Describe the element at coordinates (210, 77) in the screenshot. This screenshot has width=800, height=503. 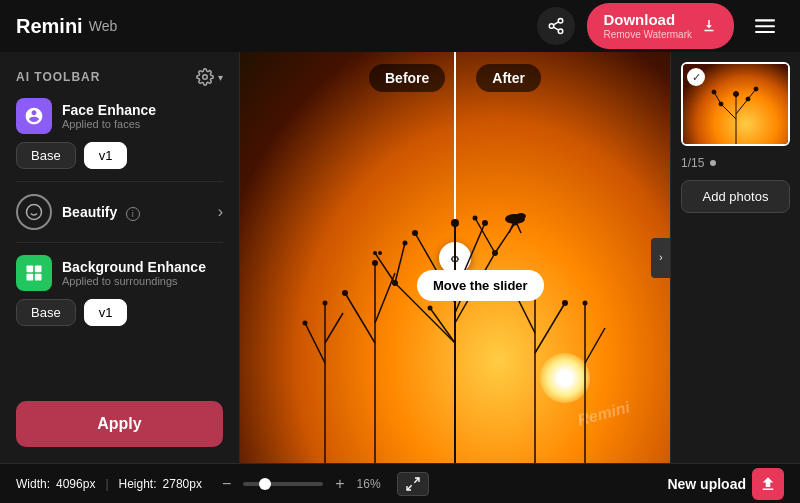
I see `settings-gear: ▾` at that location.